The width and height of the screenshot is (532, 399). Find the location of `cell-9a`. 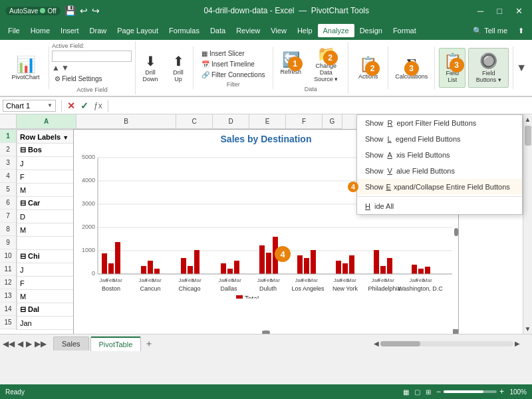

cell-9a is located at coordinates (47, 243).